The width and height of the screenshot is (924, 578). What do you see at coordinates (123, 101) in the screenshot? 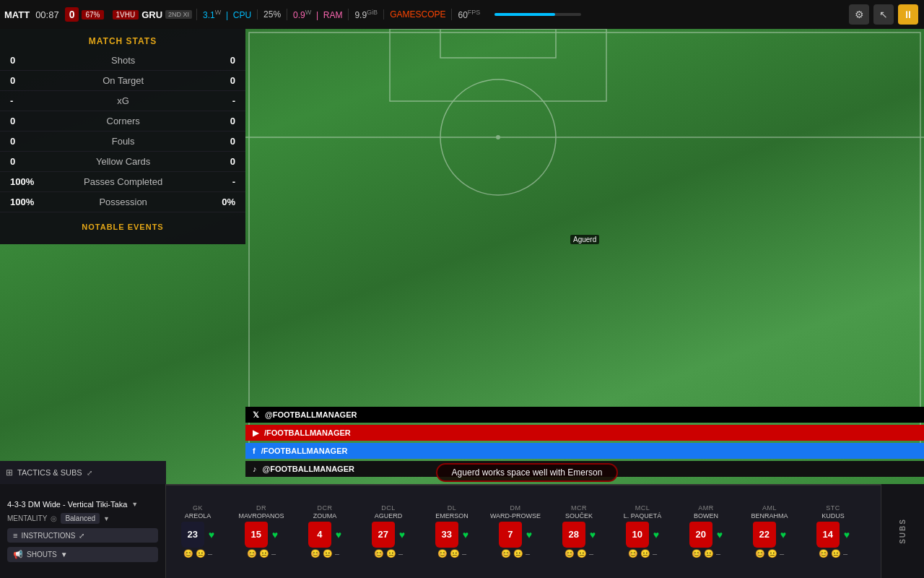
I see `stat-name-2: xG` at bounding box center [123, 101].